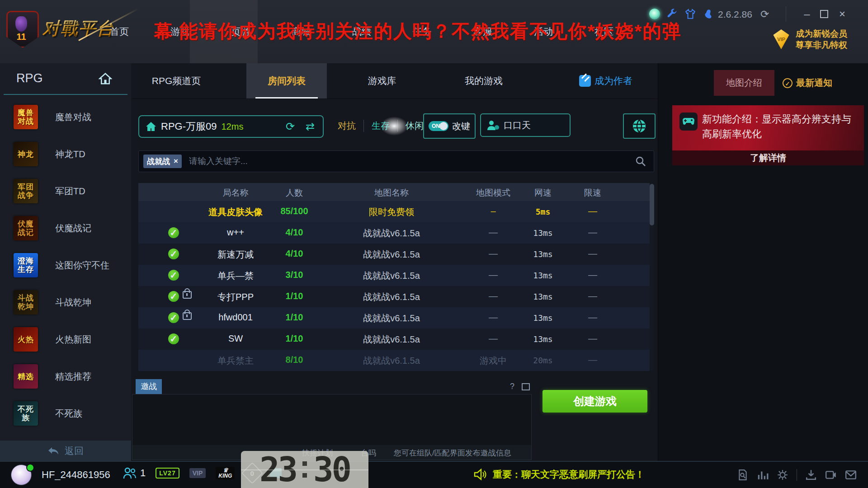 The image size is (868, 488). Describe the element at coordinates (652, 205) in the screenshot. I see `scrollbar-thumb` at that location.